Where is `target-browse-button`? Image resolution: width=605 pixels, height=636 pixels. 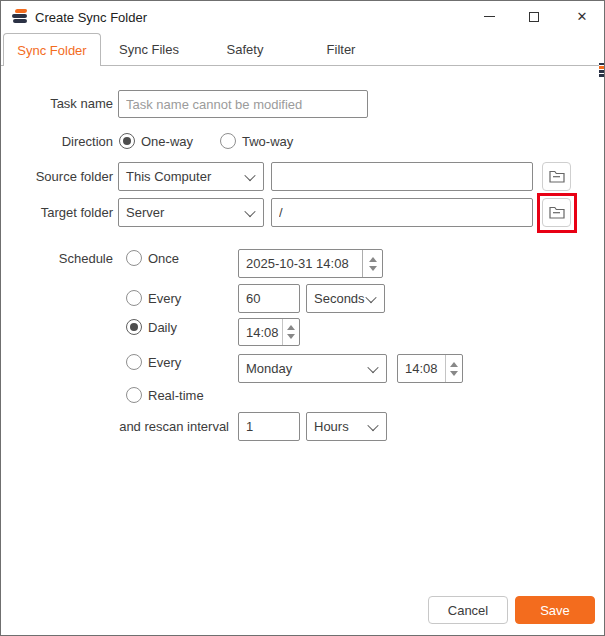 target-browse-button is located at coordinates (556, 212).